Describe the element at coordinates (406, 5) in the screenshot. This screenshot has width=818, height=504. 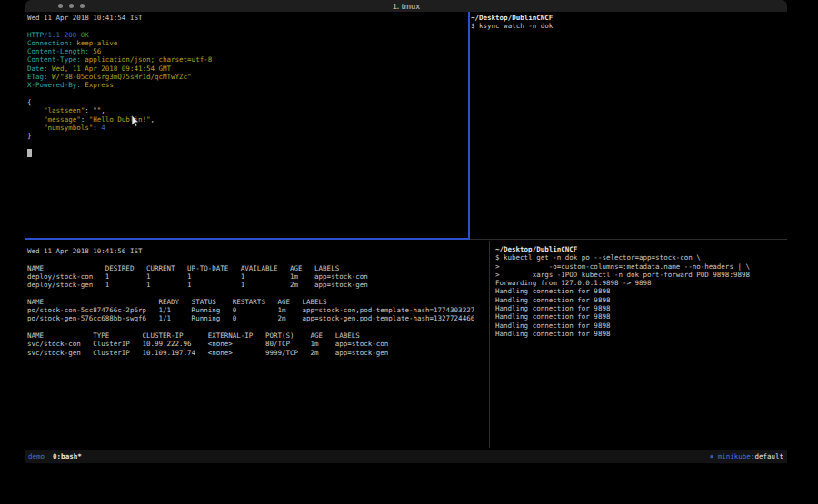
I see `window-titlebar: 1. tmux` at that location.